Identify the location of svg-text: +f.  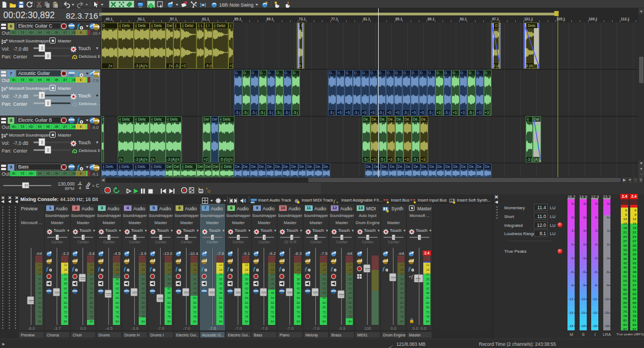
(411, 276).